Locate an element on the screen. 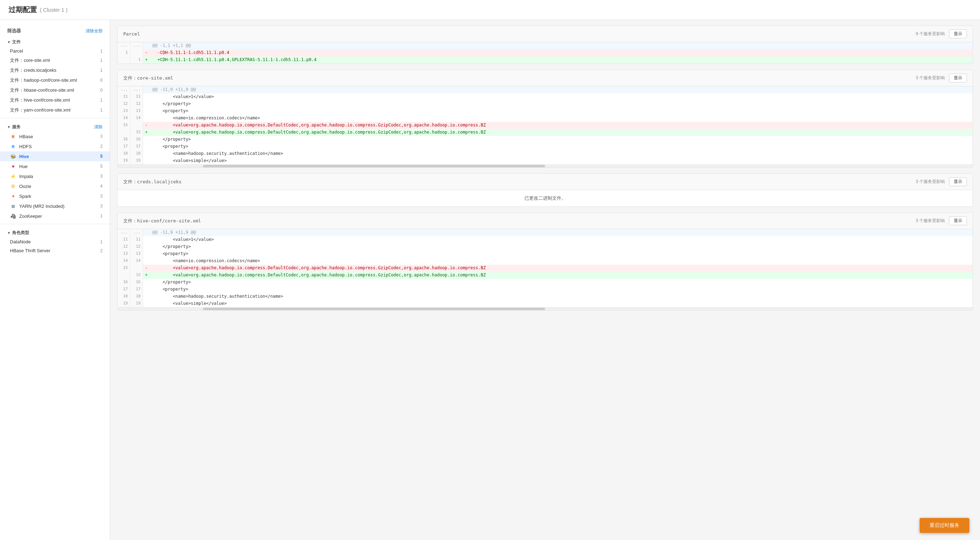  diff-block-parcel: Parcel 9 个服务受影响 显示 ... ... @@ -1,1 +1,1 … is located at coordinates (545, 45).